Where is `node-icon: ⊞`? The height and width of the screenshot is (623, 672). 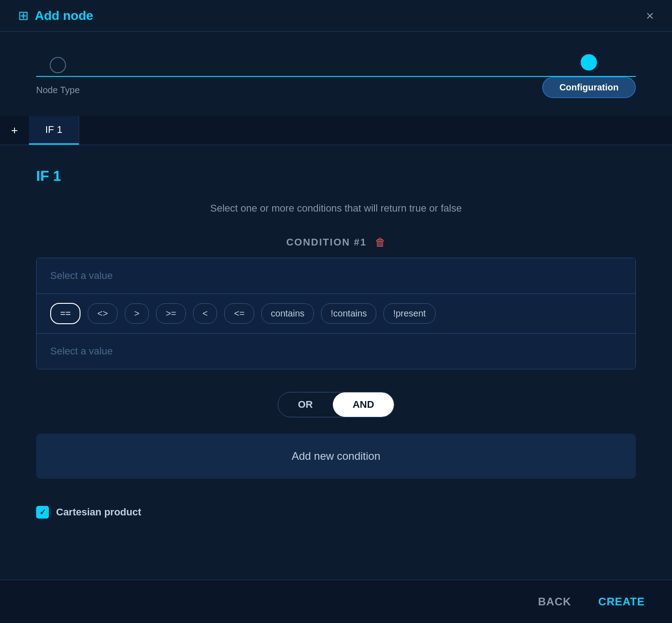
node-icon: ⊞ is located at coordinates (24, 15).